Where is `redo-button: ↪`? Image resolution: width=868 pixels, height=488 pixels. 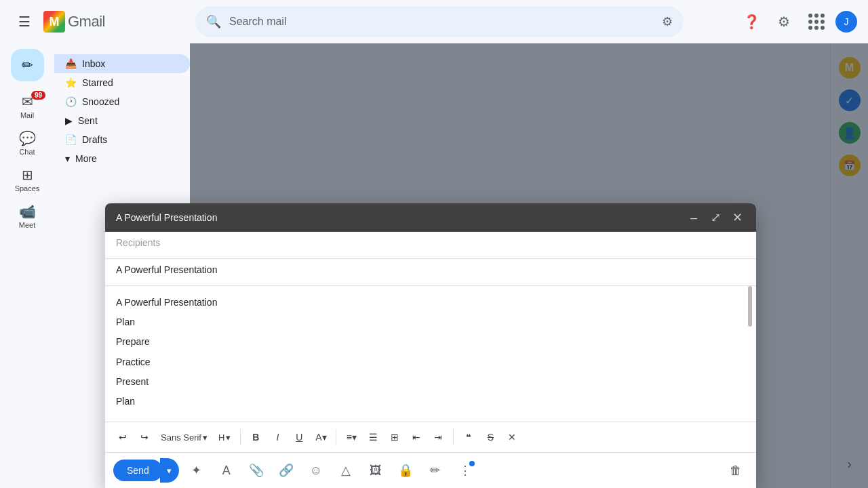 redo-button: ↪ is located at coordinates (144, 437).